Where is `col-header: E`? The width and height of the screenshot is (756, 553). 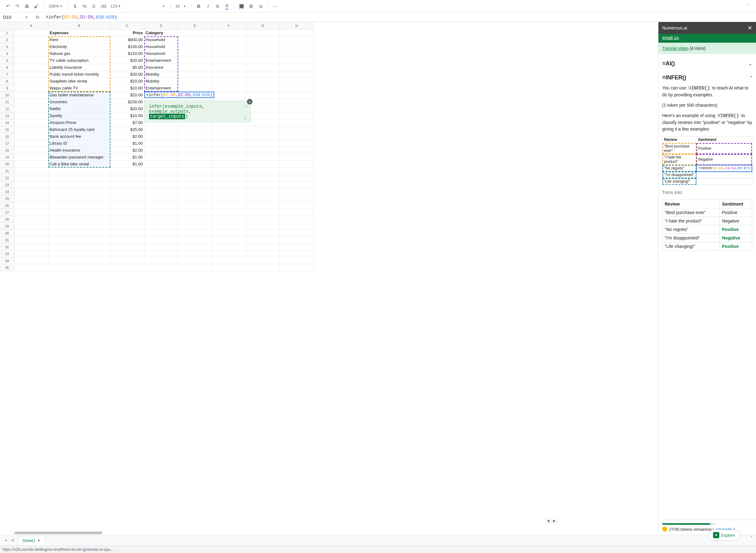
col-header: E is located at coordinates (195, 26).